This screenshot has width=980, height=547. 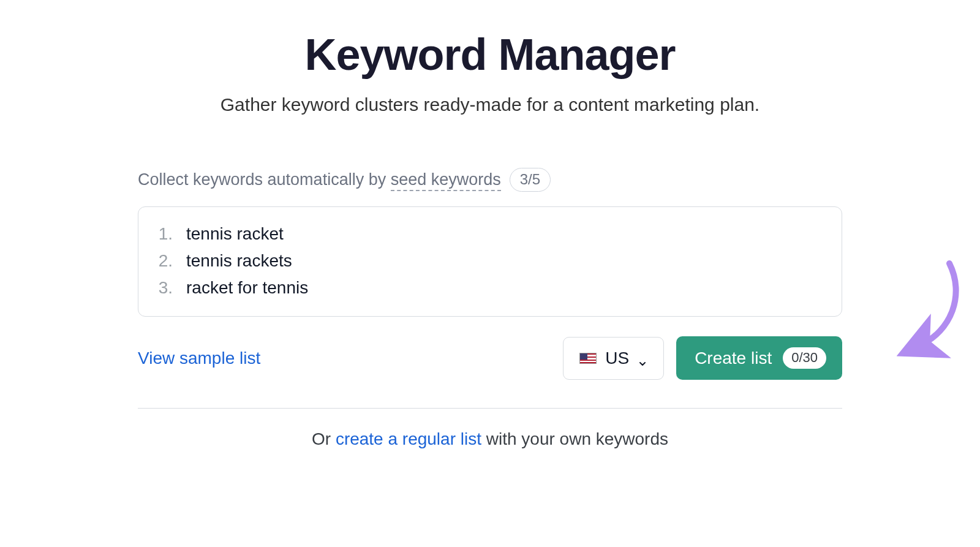 I want to click on alternative-line: Or create a regular list with your own k…, so click(x=490, y=439).